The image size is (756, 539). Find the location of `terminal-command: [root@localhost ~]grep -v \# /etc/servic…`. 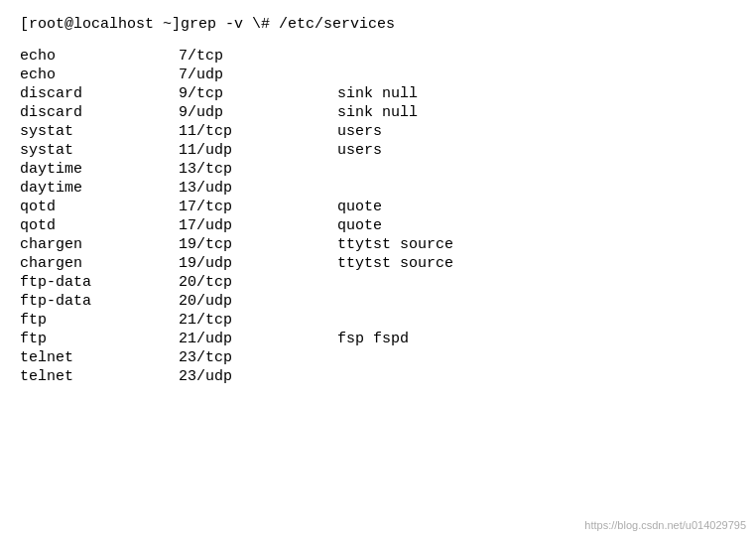

terminal-command: [root@localhost ~]grep -v \# /etc/servic… is located at coordinates (378, 24).